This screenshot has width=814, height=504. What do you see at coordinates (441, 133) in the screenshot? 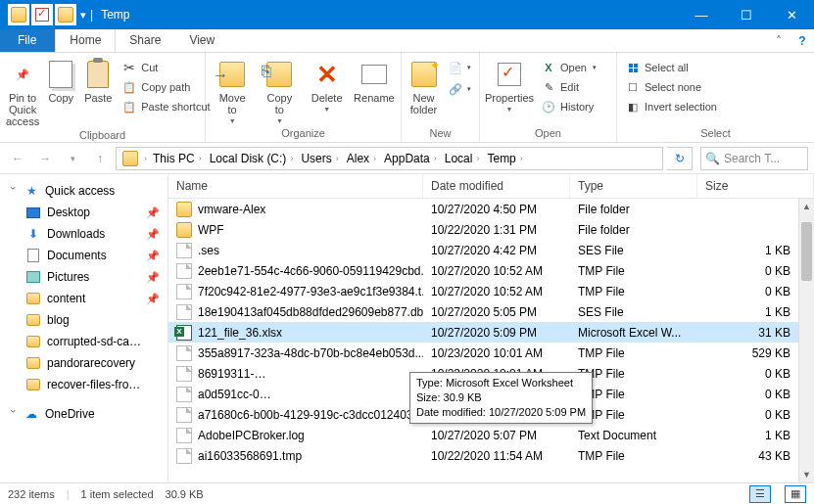
I see `group-new-label: New` at bounding box center [441, 133].